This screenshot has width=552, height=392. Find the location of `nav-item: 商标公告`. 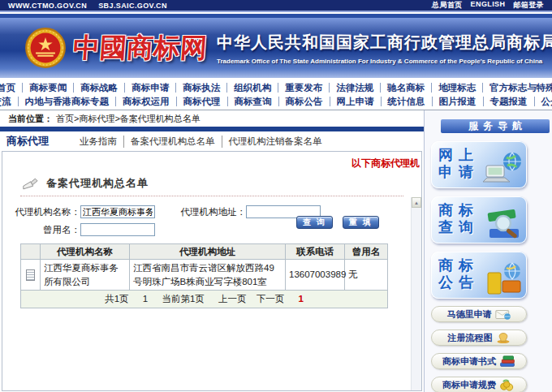

nav-item: 商标公告 is located at coordinates (305, 101).